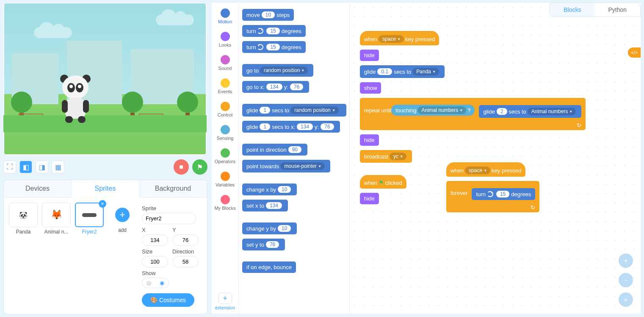  I want to click on script-block-stack: whenspacekey pressed forever turn15degre…, so click(493, 187).